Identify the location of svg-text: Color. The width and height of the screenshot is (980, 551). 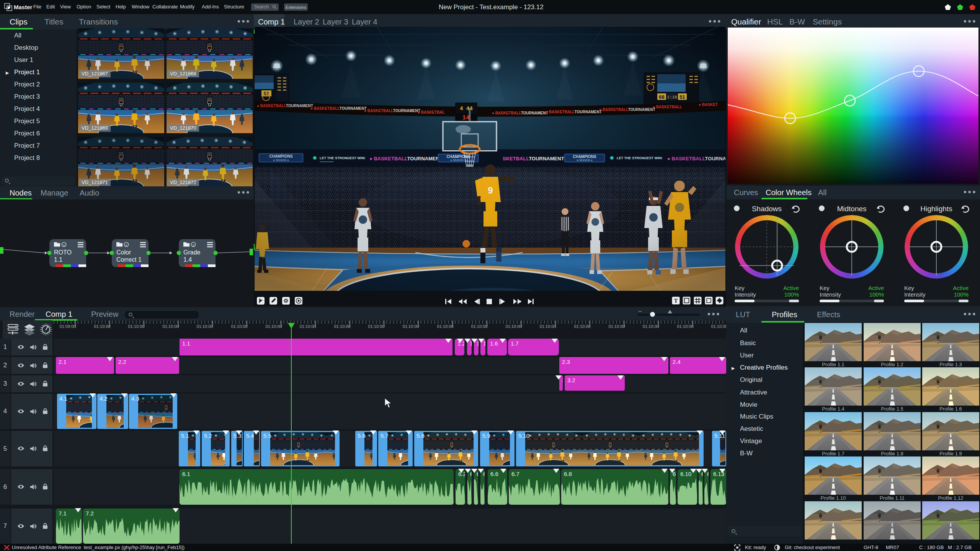
(124, 253).